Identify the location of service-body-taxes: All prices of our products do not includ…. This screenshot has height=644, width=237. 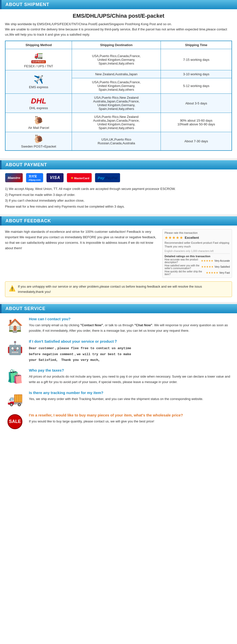
(130, 379).